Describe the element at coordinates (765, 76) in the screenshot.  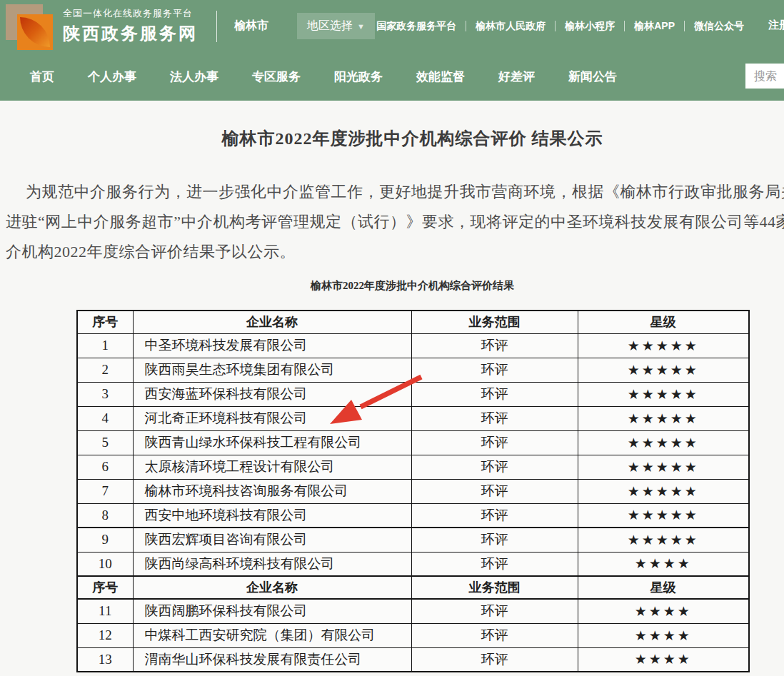
I see `search-input` at that location.